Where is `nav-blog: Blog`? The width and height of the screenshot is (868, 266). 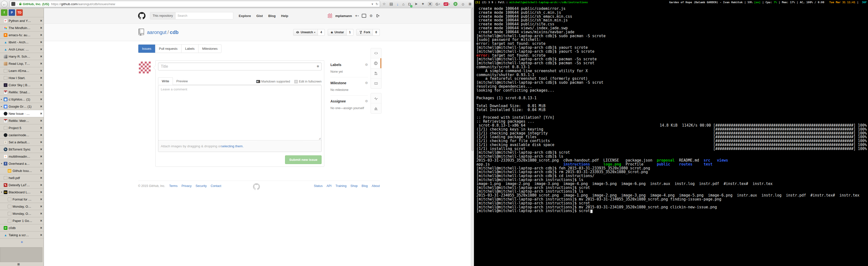
nav-blog: Blog is located at coordinates (272, 16).